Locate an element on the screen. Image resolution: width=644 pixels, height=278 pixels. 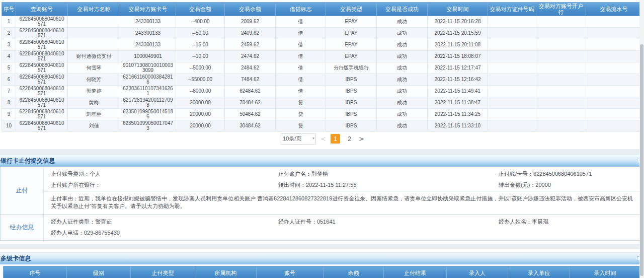
cell-counterparty-name: 刘星臣 is located at coordinates (94, 115).